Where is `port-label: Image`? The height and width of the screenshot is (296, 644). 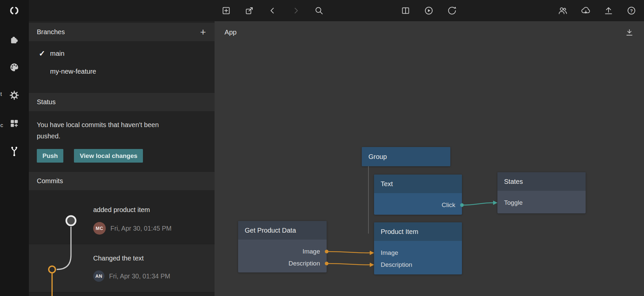 port-label: Image is located at coordinates (389, 253).